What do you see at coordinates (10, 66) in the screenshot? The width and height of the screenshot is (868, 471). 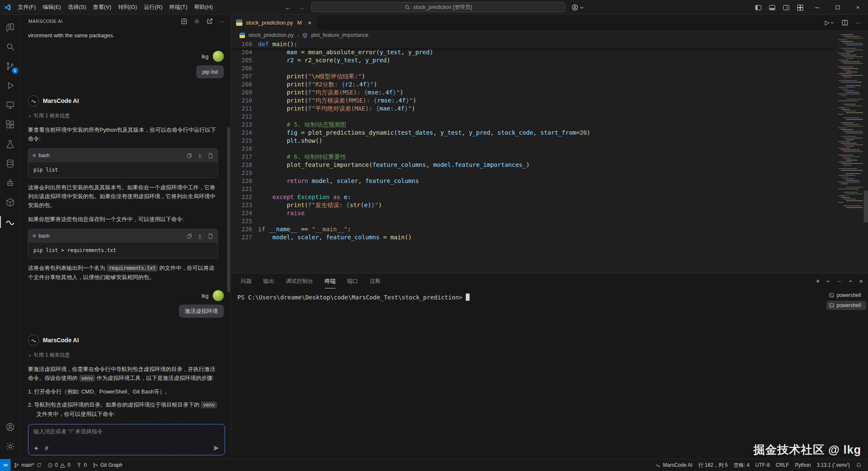 I see `source-control-icon: 5` at bounding box center [10, 66].